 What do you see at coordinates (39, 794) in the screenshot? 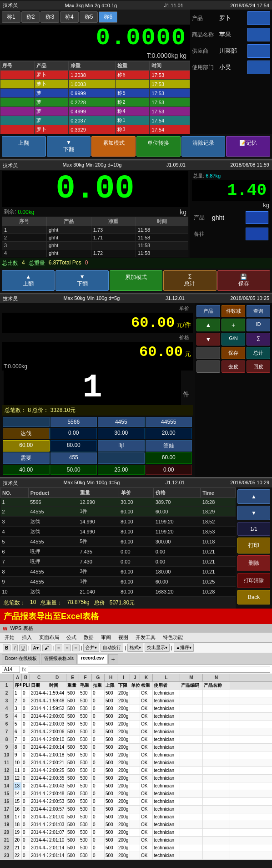
I see `wps-cell-c15: 2014-4-7` at bounding box center [39, 794].